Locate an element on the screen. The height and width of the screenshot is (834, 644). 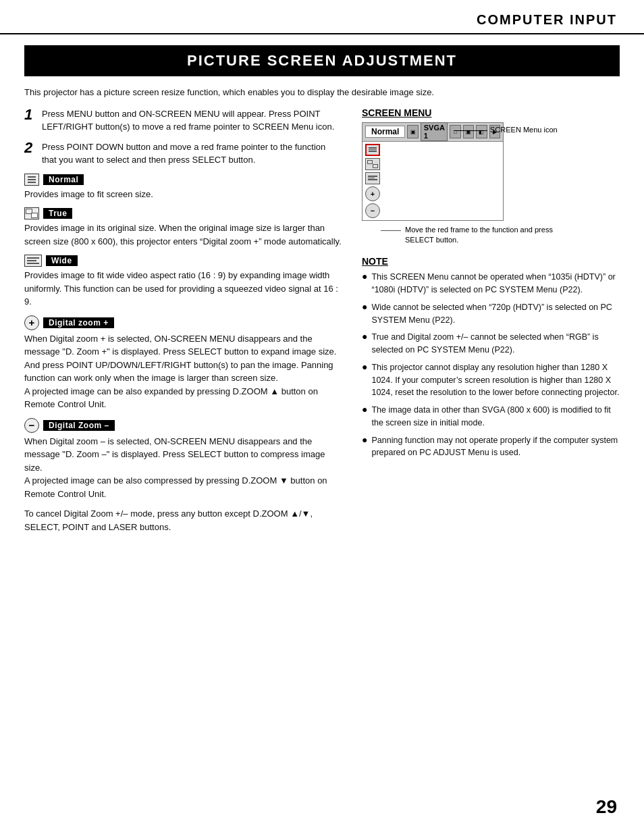
page-header: COMPUTER INPUT is located at coordinates (322, 18).